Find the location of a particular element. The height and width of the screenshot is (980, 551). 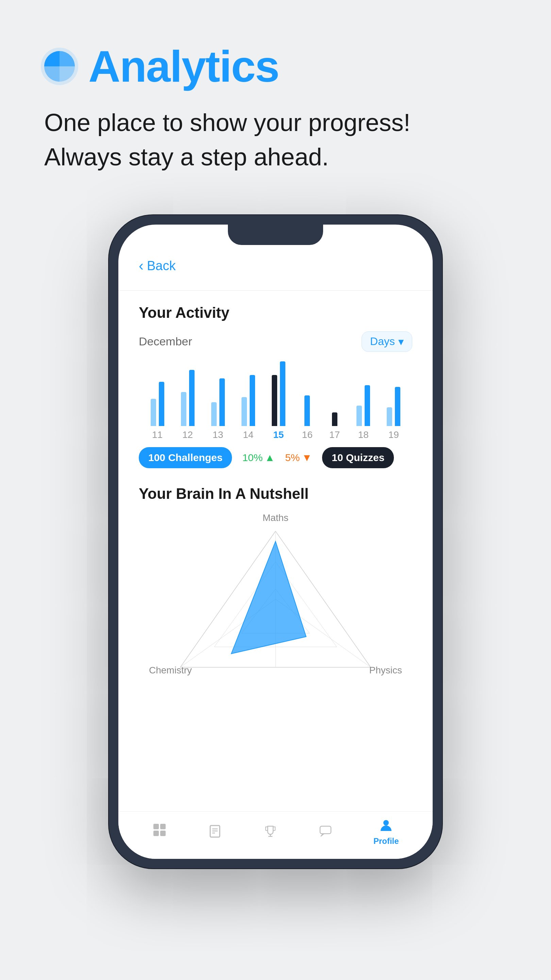

activity-header: December Days ▾ is located at coordinates (275, 342).